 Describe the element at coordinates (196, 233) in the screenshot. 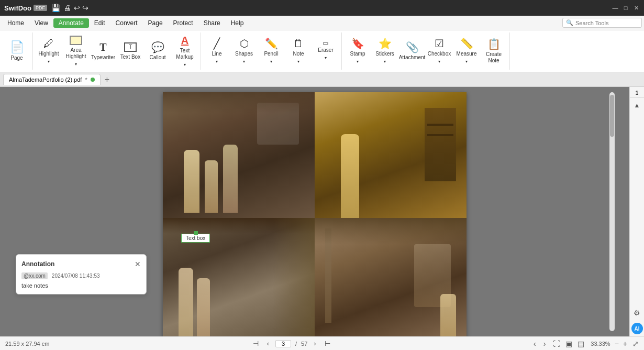

I see `textbox-handle` at that location.